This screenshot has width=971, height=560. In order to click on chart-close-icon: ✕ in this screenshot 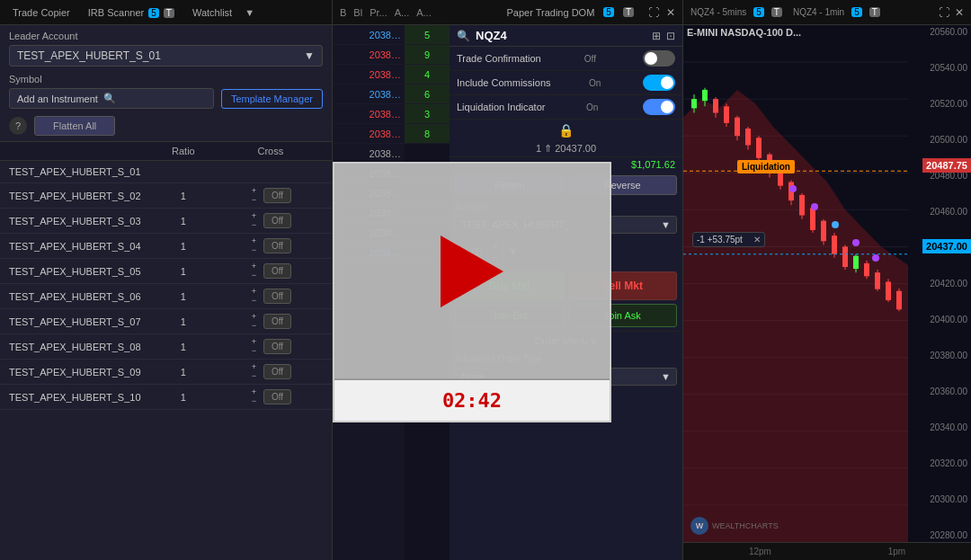, I will do `click(959, 13)`.